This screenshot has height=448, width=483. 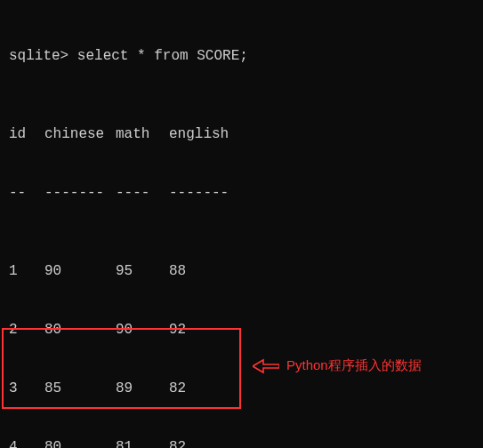 What do you see at coordinates (27, 134) in the screenshot?
I see `header-id: id` at bounding box center [27, 134].